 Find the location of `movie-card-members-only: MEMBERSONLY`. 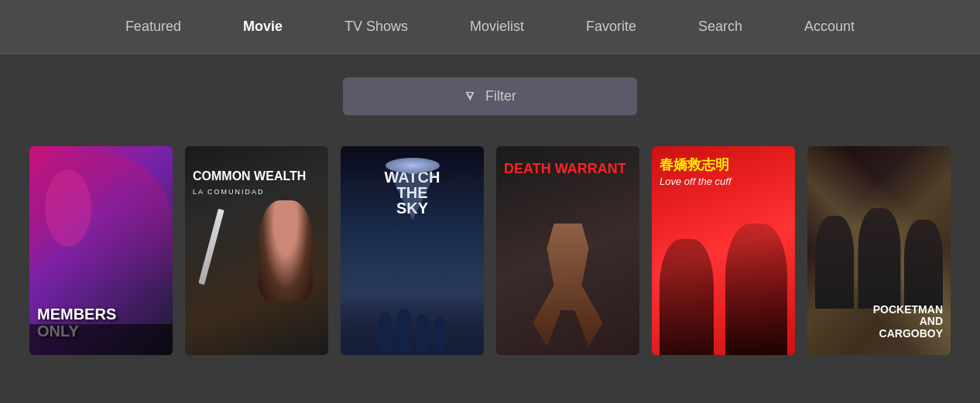

movie-card-members-only: MEMBERSONLY is located at coordinates (101, 251).